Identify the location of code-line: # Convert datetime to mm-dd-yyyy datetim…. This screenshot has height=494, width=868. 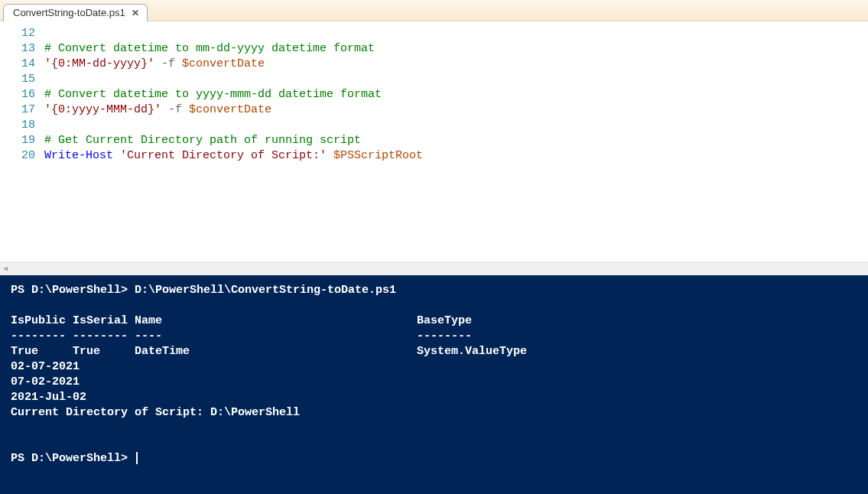
(234, 49).